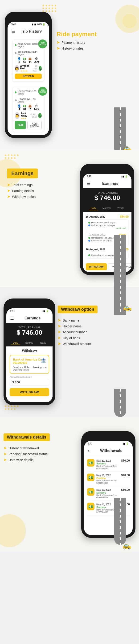  I want to click on hist-date-1: 16 August, 2022, so click(95, 216).